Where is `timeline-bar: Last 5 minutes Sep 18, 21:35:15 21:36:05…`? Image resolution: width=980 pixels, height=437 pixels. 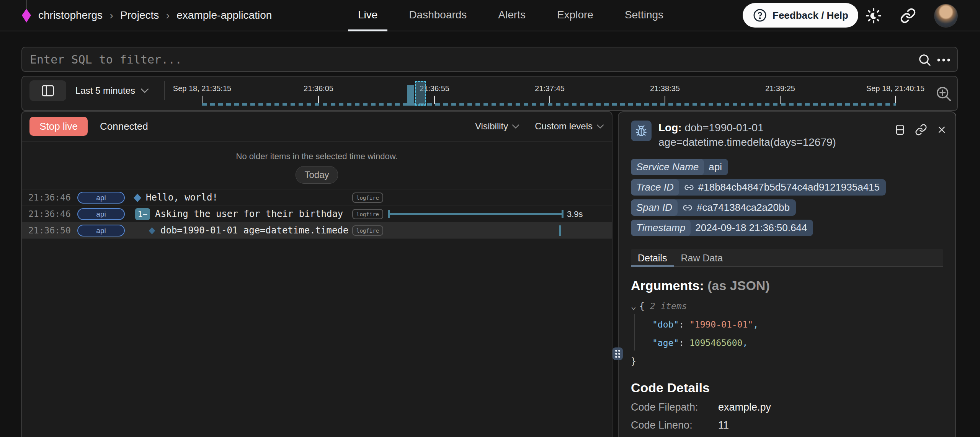
timeline-bar: Last 5 minutes Sep 18, 21:35:15 21:36:05… is located at coordinates (490, 93).